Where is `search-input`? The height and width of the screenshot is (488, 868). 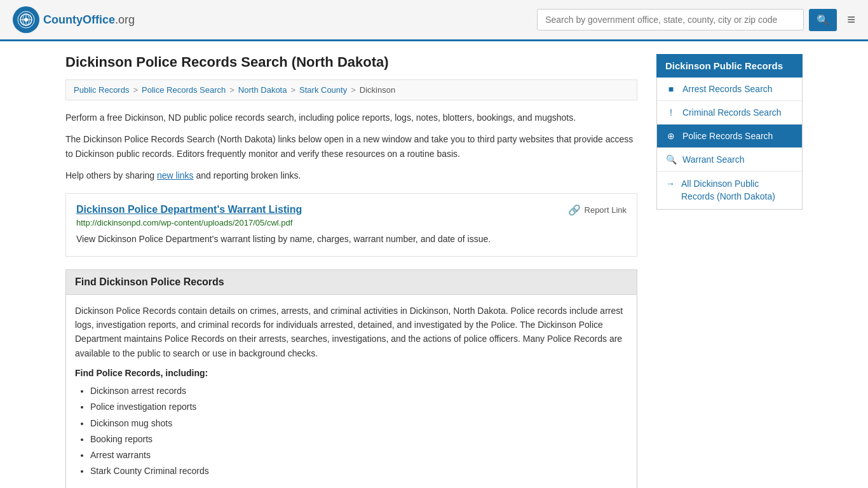
search-input is located at coordinates (670, 20).